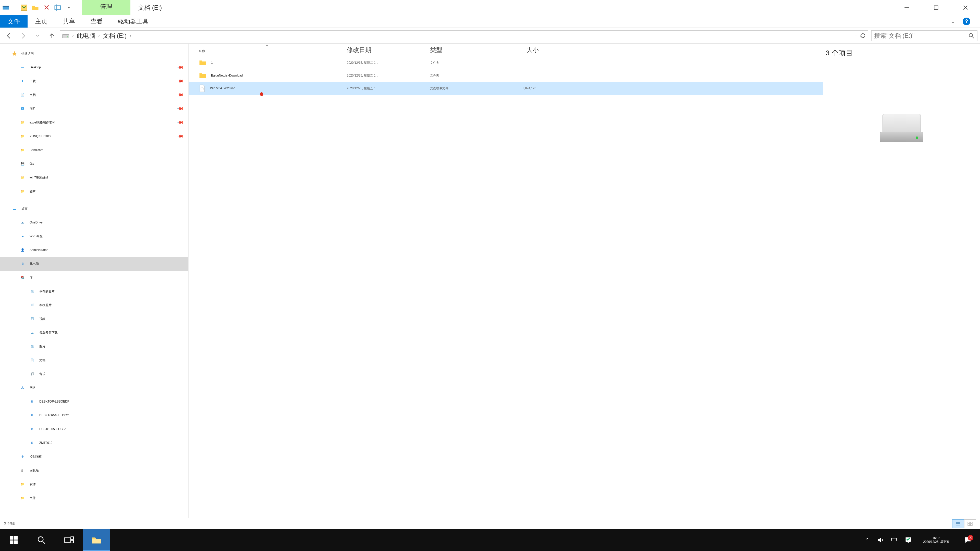 This screenshot has width=980, height=551. I want to click on view-details-button, so click(958, 524).